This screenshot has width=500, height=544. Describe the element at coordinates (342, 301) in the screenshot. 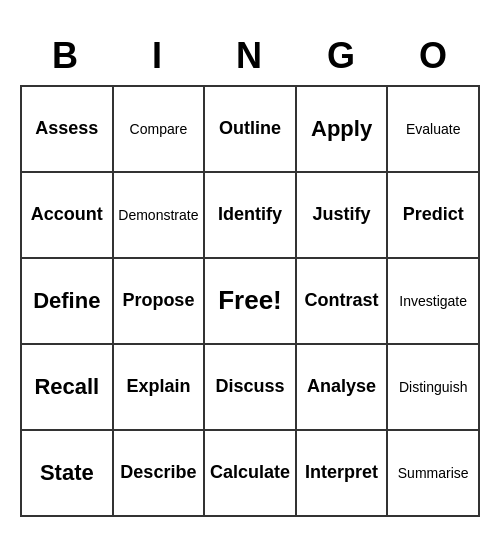

I see `bingo-cell-text-13: Contrast` at that location.